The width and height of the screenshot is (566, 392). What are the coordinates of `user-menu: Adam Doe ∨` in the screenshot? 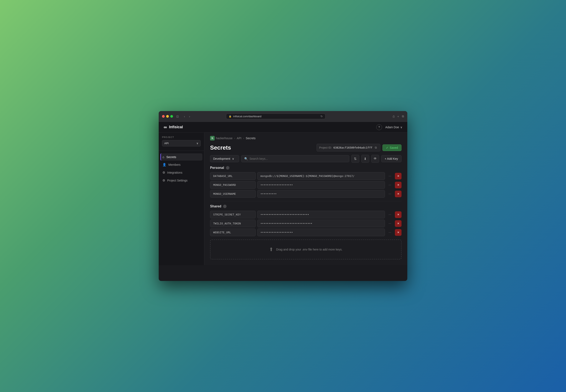 It's located at (394, 127).